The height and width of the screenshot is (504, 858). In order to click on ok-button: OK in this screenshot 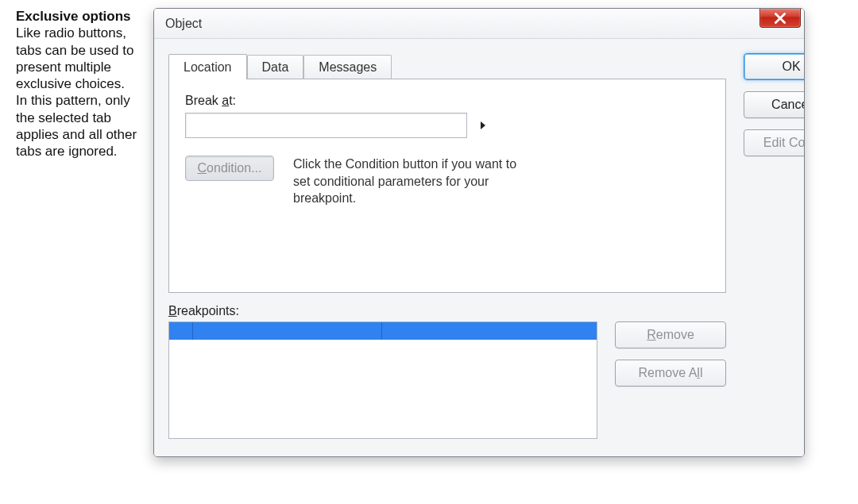, I will do `click(774, 67)`.